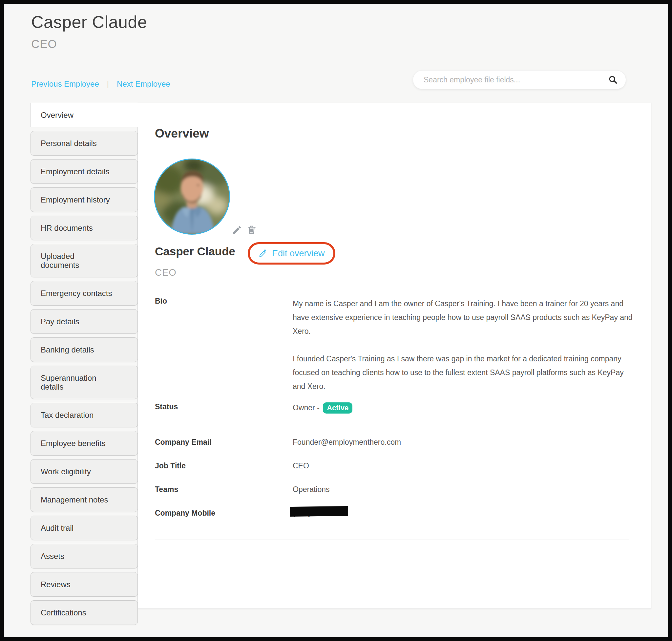 The height and width of the screenshot is (641, 672). Describe the element at coordinates (44, 44) in the screenshot. I see `page-subtitle: CEO` at that location.